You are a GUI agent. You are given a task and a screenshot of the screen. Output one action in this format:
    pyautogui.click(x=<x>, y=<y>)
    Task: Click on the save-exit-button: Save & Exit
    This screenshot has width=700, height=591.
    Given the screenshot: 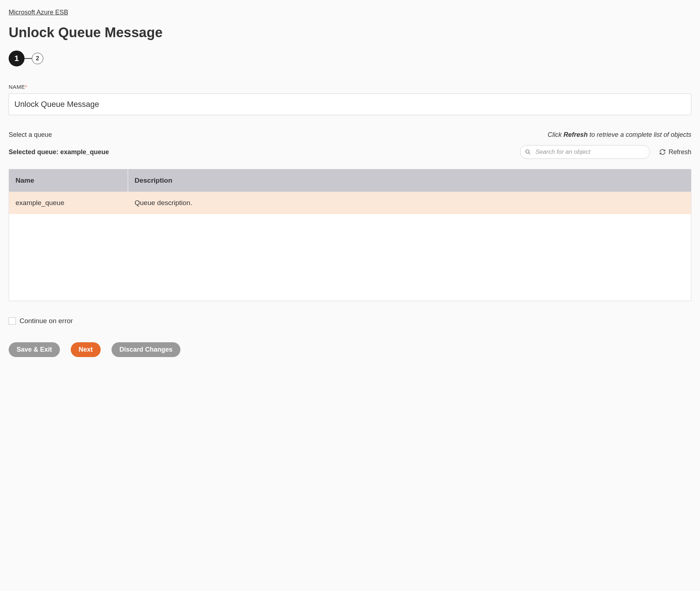 What is the action you would take?
    pyautogui.click(x=34, y=349)
    